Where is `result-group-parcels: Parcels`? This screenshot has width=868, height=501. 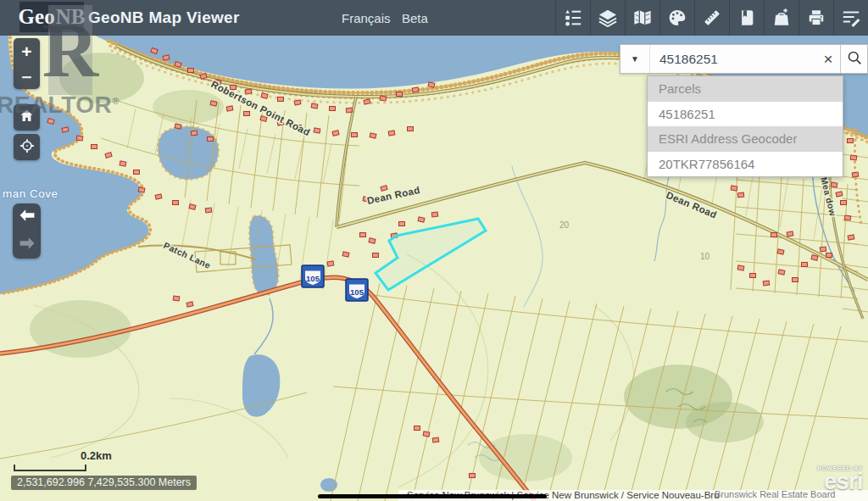 result-group-parcels: Parcels is located at coordinates (745, 89).